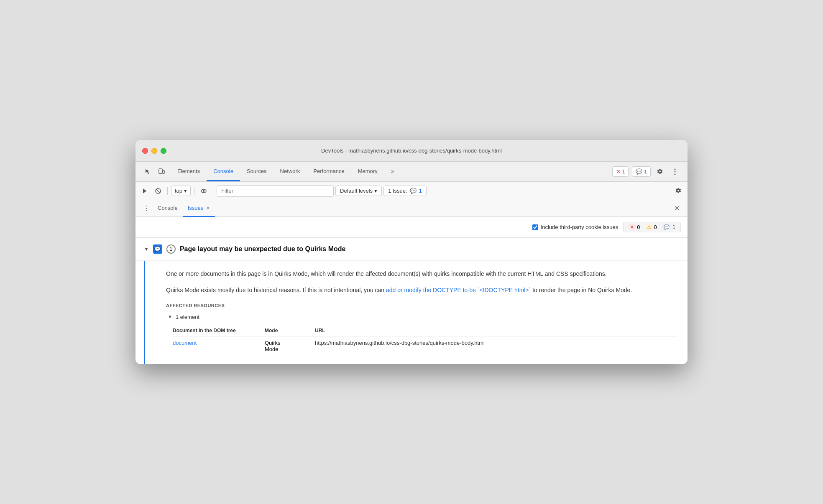 This screenshot has height=504, width=823. I want to click on error-icon: ✕, so click(618, 171).